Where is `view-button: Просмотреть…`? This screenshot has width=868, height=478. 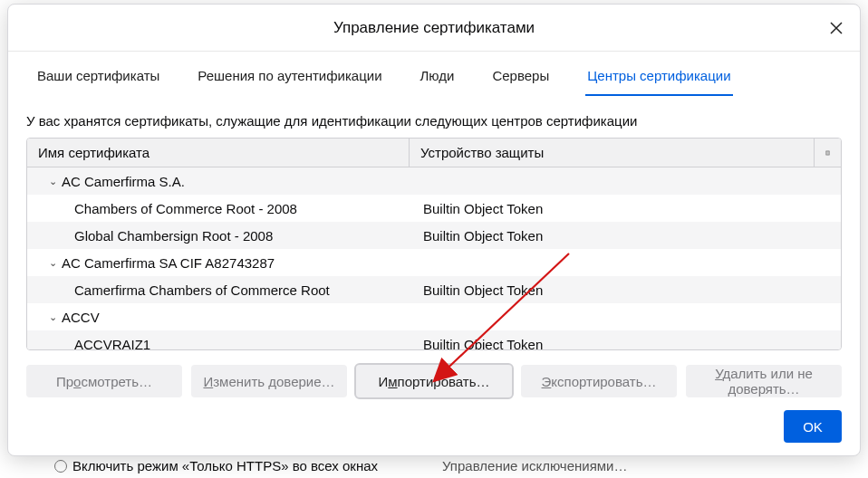 view-button: Просмотреть… is located at coordinates (104, 381).